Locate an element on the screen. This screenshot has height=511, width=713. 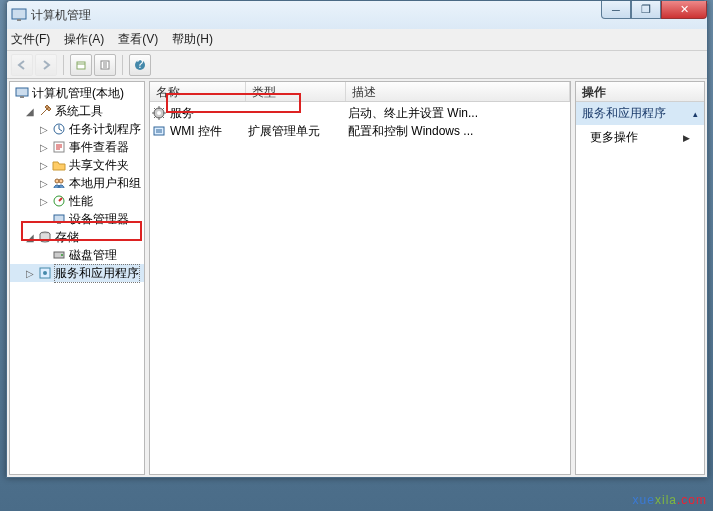
maximize-button: ❐ is located at coordinates (646, 10).